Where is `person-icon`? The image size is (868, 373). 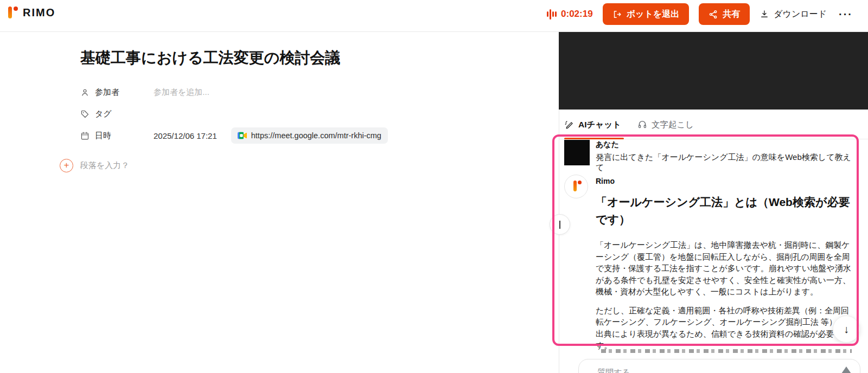 person-icon is located at coordinates (85, 92).